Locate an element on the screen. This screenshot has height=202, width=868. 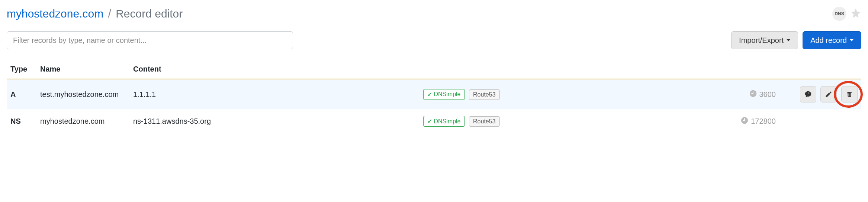
breadcrumb-domain-link: myhostedzone.com is located at coordinates (55, 13).